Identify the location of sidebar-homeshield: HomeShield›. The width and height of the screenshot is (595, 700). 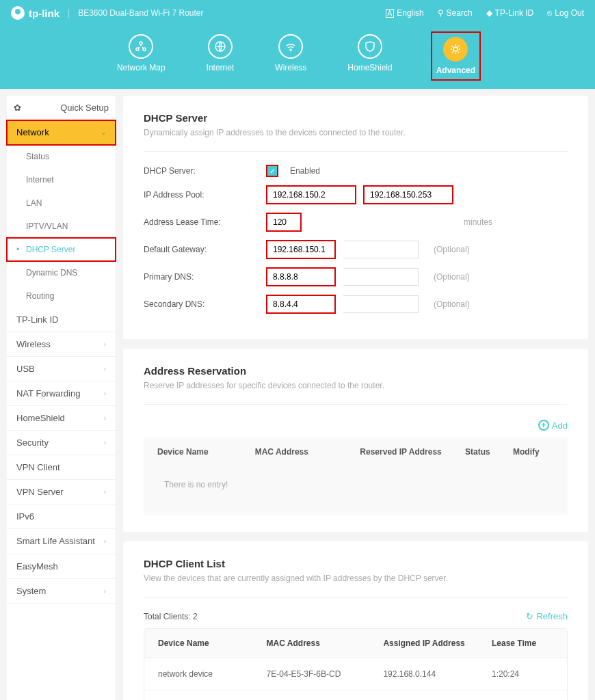
(62, 418).